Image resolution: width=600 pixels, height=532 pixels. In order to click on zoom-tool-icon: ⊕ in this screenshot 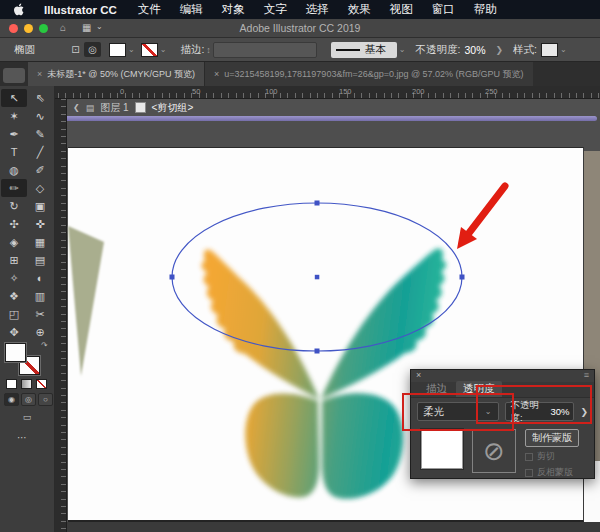, I will do `click(40, 332)`.